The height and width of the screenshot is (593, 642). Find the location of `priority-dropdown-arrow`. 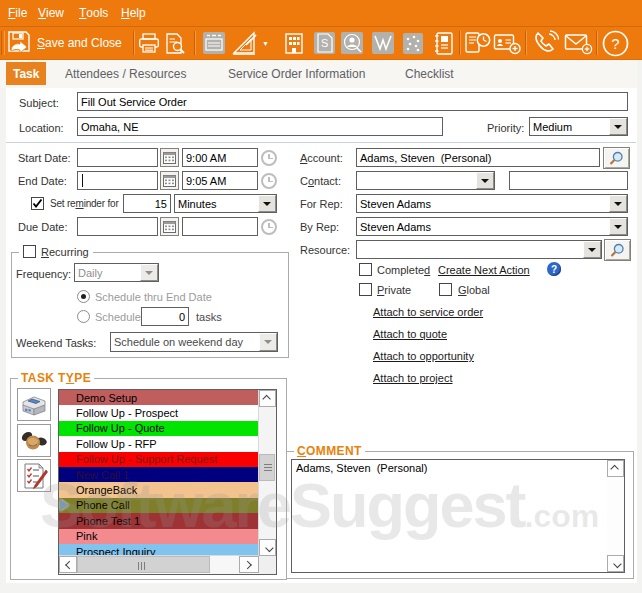

priority-dropdown-arrow is located at coordinates (618, 126).